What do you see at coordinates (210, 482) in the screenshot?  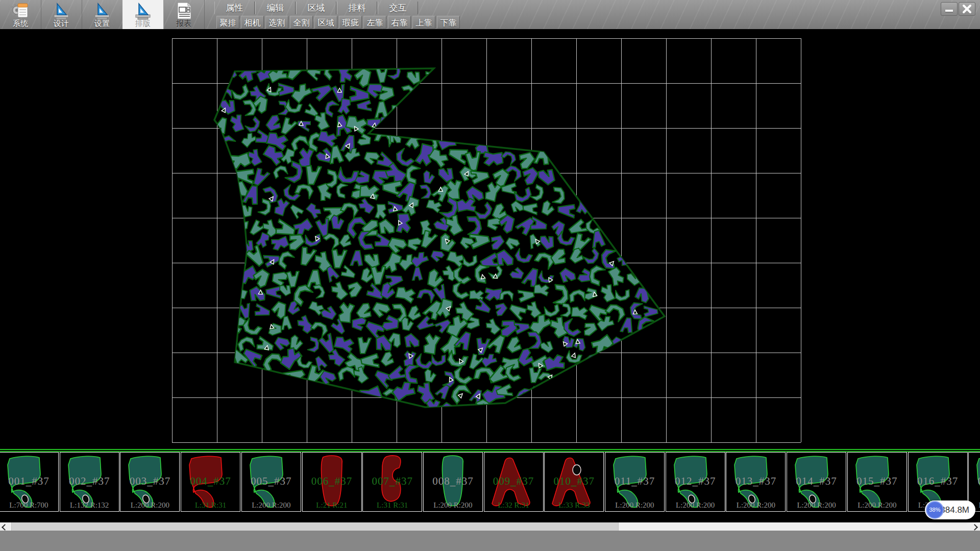 I see `pattern-name: 004_#37` at bounding box center [210, 482].